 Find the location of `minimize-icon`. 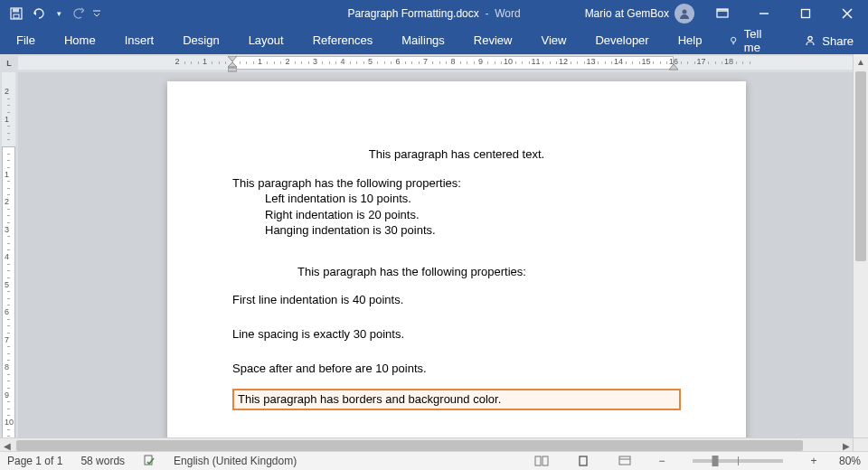

minimize-icon is located at coordinates (764, 14).